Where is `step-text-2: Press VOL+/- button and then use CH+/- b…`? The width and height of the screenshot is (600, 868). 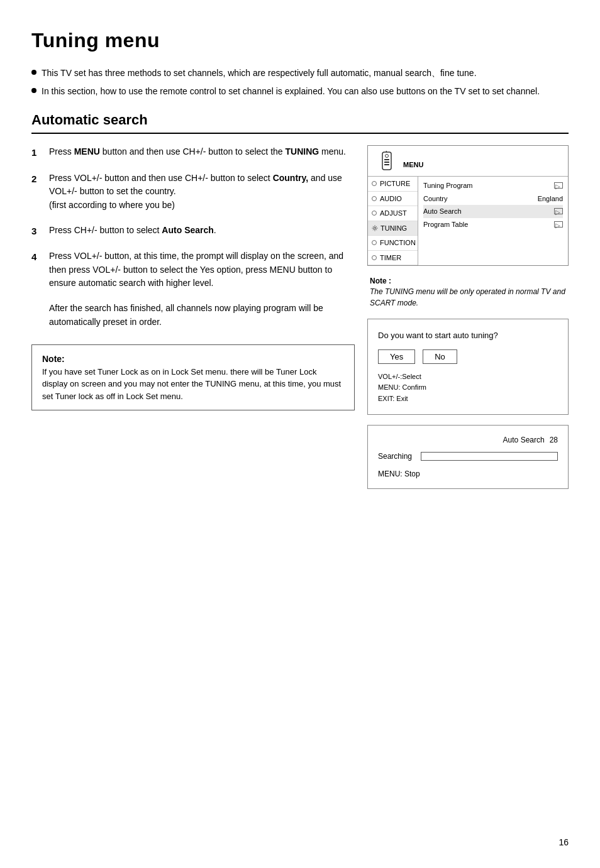 step-text-2: Press VOL+/- button and then use CH+/- b… is located at coordinates (202, 192).